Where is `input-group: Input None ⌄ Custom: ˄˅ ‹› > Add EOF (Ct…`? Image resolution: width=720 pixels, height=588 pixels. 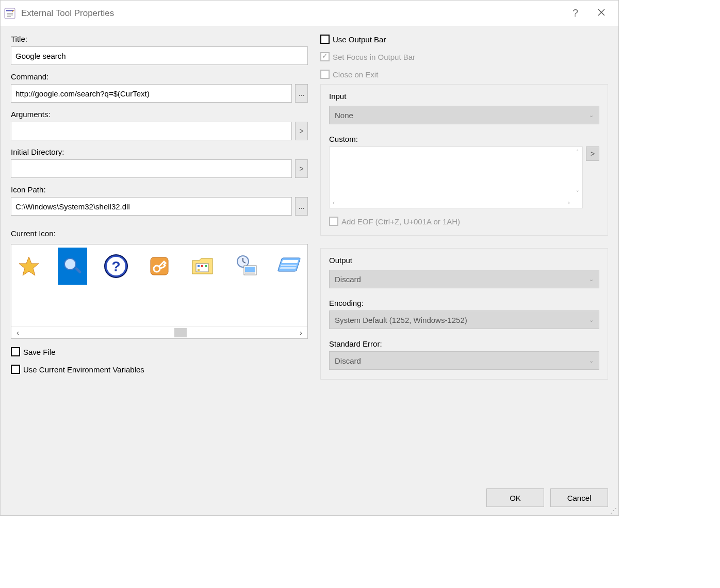
input-group: Input None ⌄ Custom: ˄˅ ‹› > Add EOF (Ct… is located at coordinates (464, 160).